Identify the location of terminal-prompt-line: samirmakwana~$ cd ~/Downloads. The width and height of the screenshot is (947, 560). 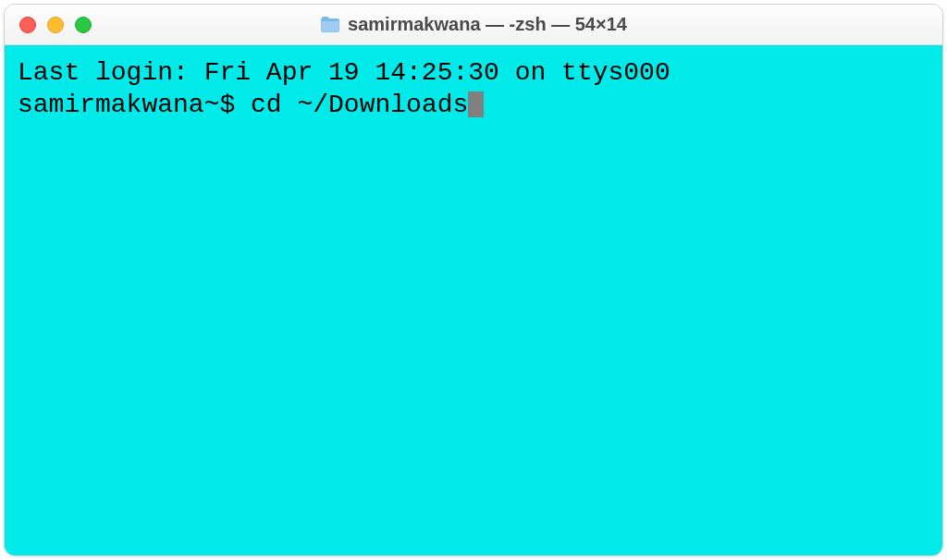
(474, 105).